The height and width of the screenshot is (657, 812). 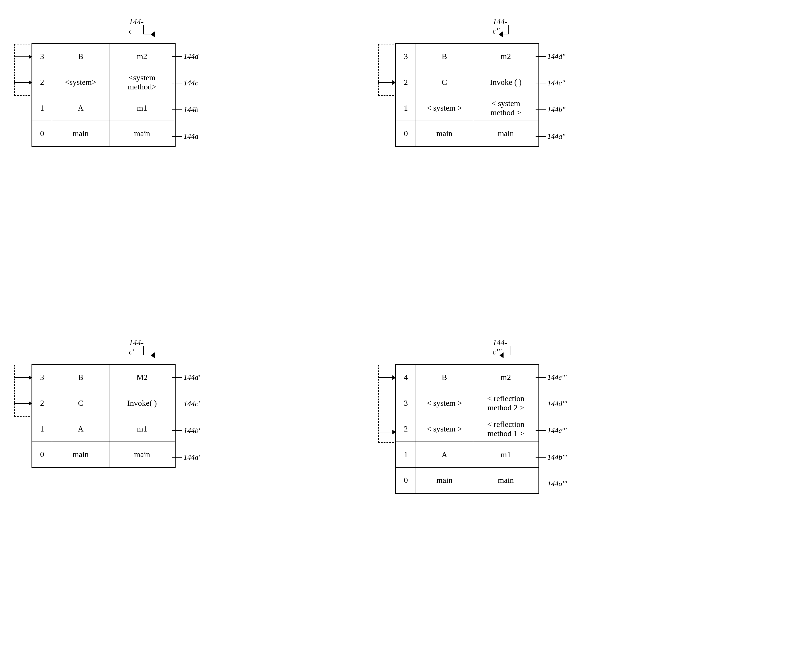 What do you see at coordinates (186, 377) in the screenshot?
I see `row-label-bl-3: 144d'` at bounding box center [186, 377].